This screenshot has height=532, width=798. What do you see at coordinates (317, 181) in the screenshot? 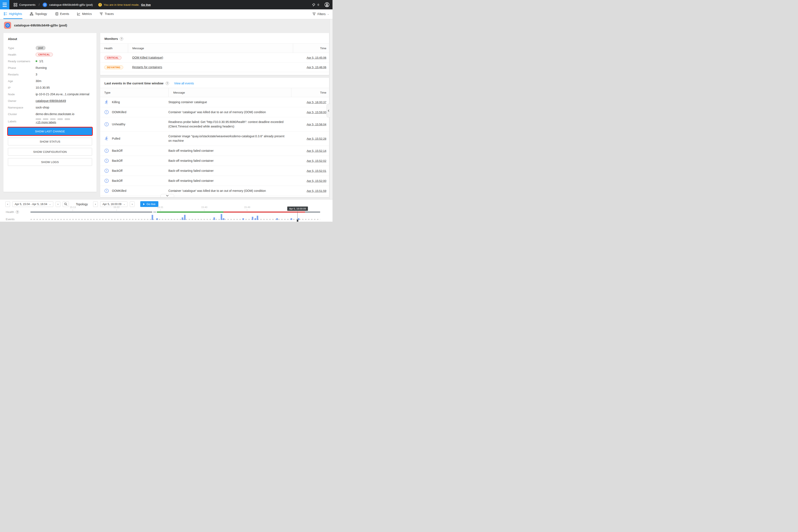
I see `event-time-link: Apr 5, 15:52:00` at bounding box center [317, 181].